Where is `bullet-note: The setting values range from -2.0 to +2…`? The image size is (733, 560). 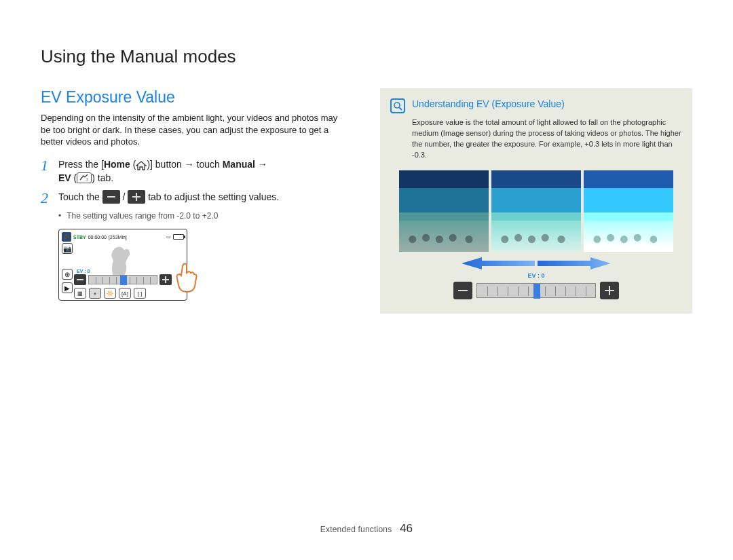 bullet-note: The setting values range from -2.0 to +2… is located at coordinates (199, 216).